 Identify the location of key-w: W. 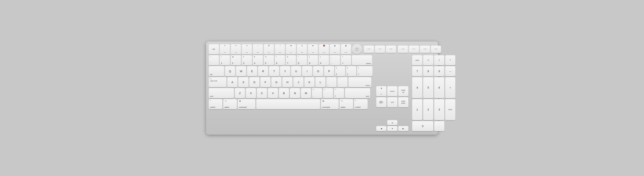
(241, 71).